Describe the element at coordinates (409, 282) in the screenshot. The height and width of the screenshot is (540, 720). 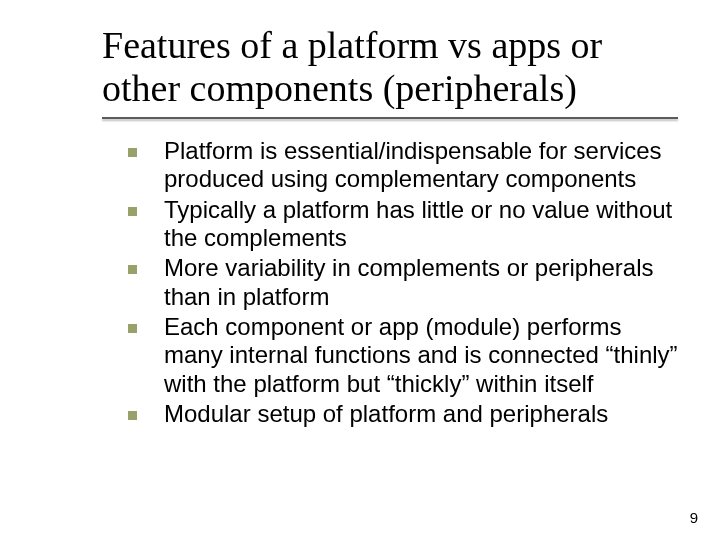
I see `bullet-text: More variability in complements or perip…` at that location.